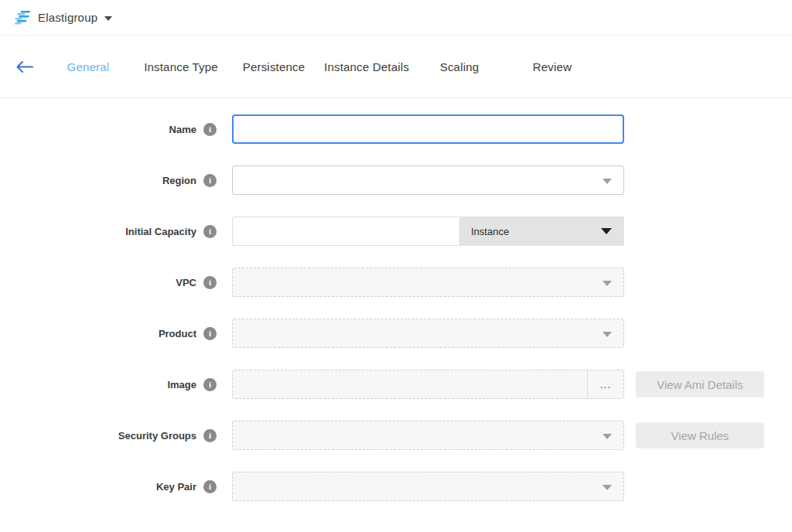 This screenshot has width=792, height=532. I want to click on key-pair-label: Key Pair, so click(176, 487).